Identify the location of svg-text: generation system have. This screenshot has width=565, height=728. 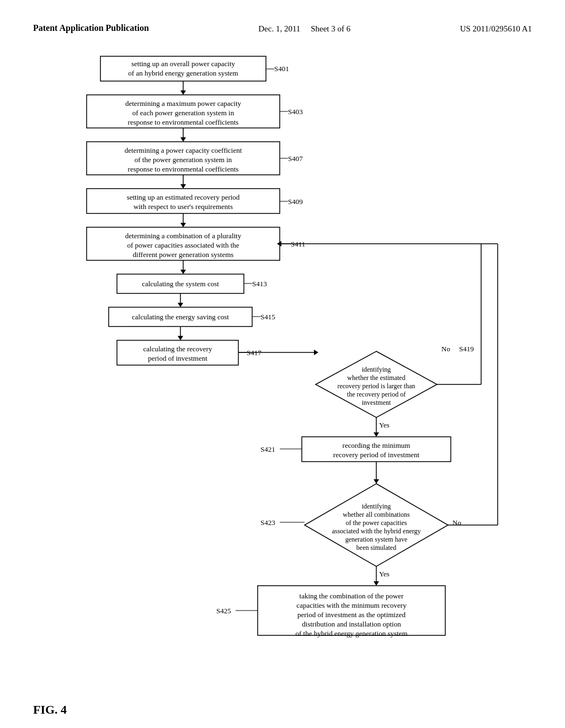
(376, 539).